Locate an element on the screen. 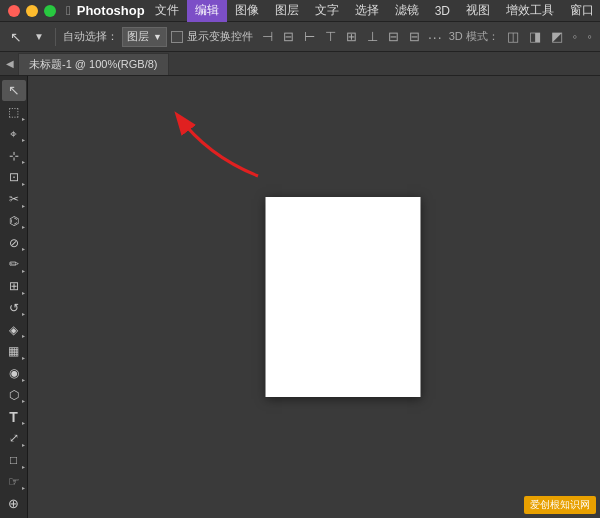 The height and width of the screenshot is (518, 600). auto-select-label: 自动选择： is located at coordinates (90, 36).